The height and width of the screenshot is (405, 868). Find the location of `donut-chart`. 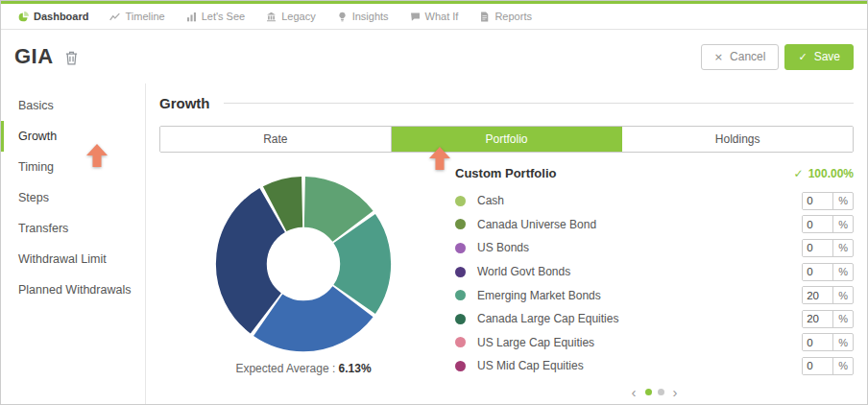

donut-chart is located at coordinates (303, 264).